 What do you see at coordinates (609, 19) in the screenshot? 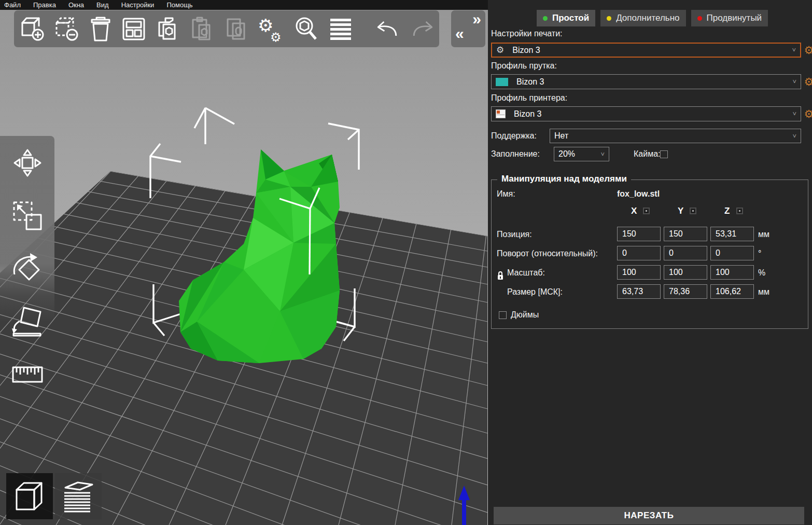
I see `yellow-dot-icon` at bounding box center [609, 19].